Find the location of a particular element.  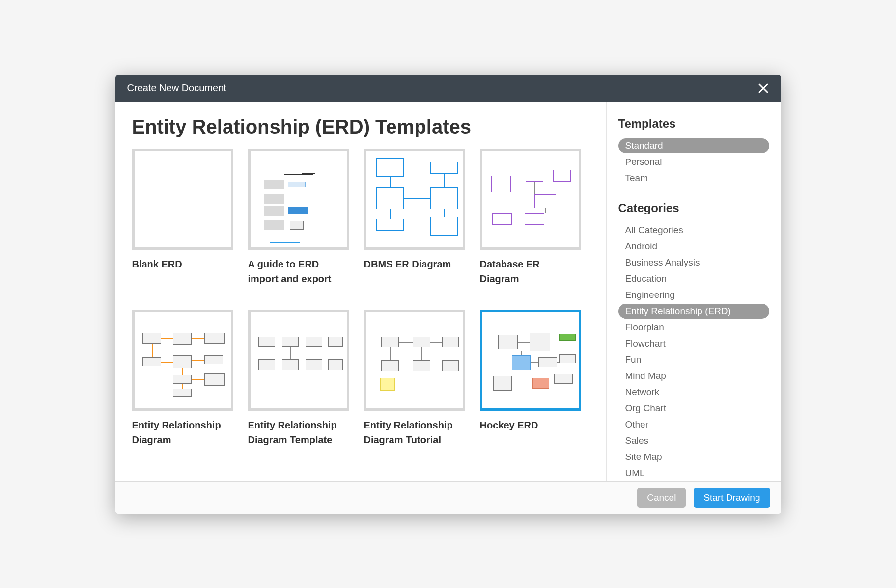

template-er-diagram-template: Entity Relationship Diagram Template is located at coordinates (299, 378).